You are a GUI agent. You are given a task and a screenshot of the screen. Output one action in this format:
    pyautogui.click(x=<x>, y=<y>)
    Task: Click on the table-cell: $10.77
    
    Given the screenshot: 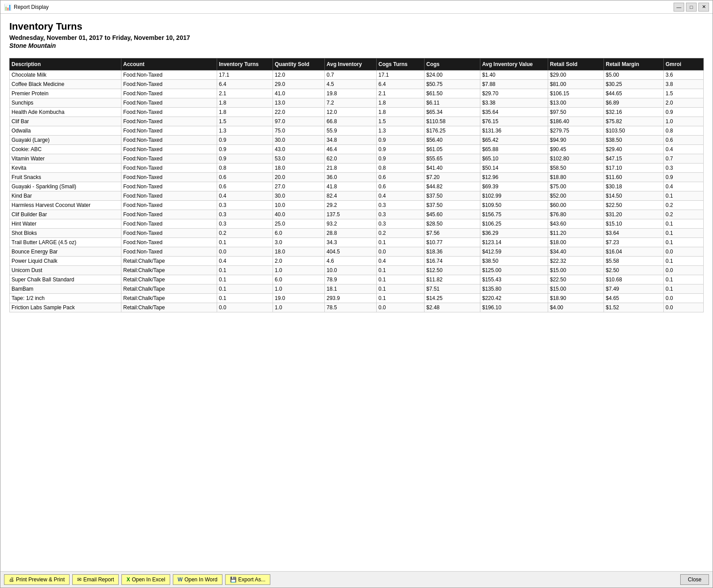 What is the action you would take?
    pyautogui.click(x=452, y=243)
    